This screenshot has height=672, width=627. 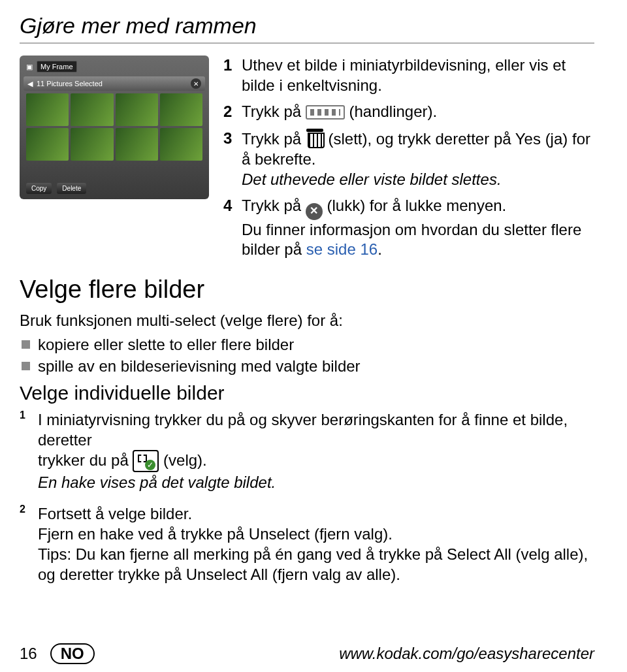 I want to click on text: Fjern en hake ved å trykke på Unselect (…, so click(x=216, y=534).